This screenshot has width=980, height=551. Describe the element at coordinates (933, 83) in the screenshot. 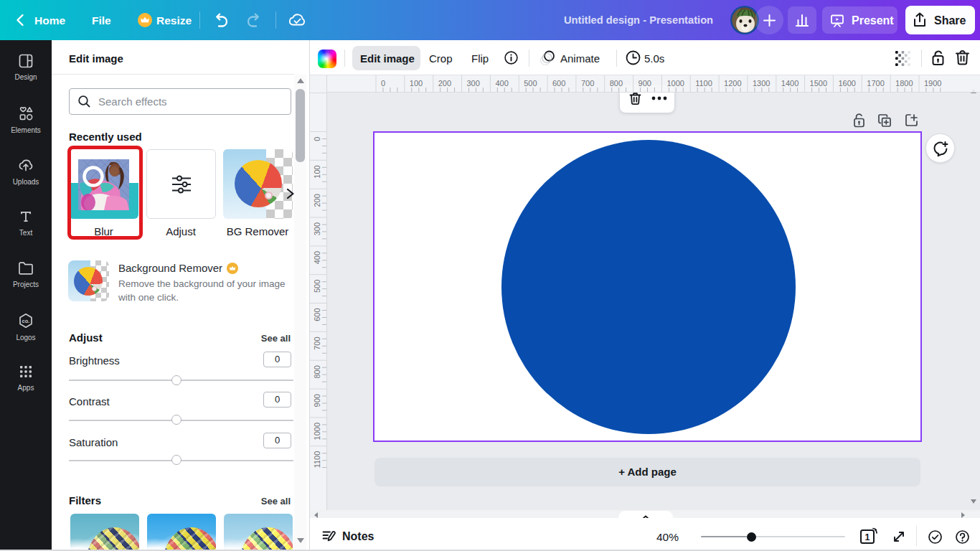

I see `svg-text: 1900` at that location.